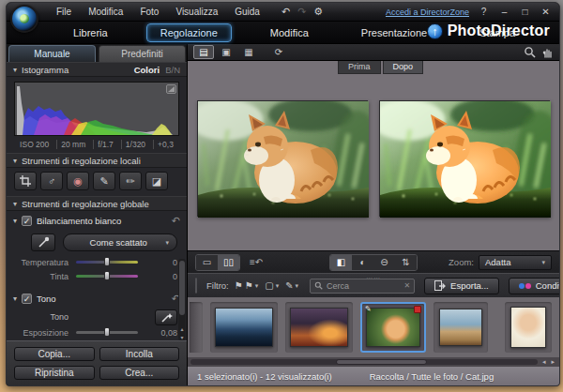 This screenshot has height=392, width=563. I want to click on esposizione-value: 0,08, so click(166, 333).